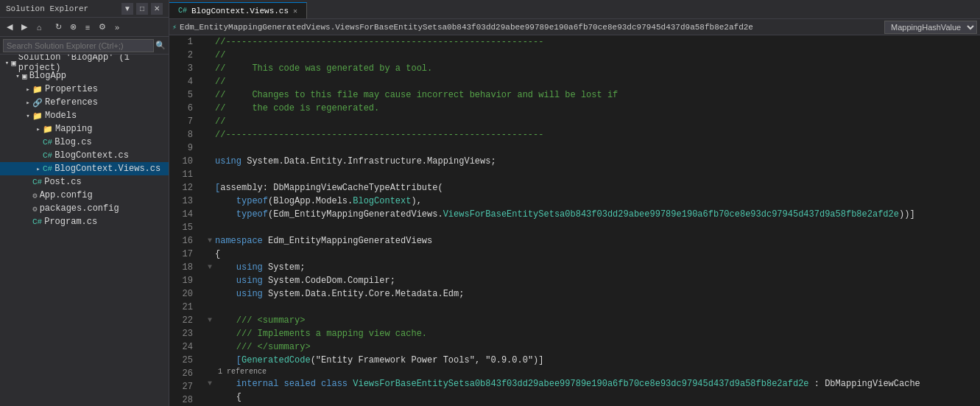 This screenshot has width=980, height=406. I want to click on se-forward-button: ▶, so click(24, 27).